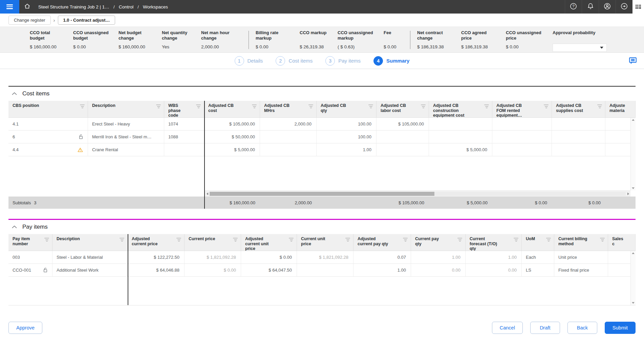 This screenshot has width=644, height=343. What do you see at coordinates (322, 124) in the screenshot?
I see `table-row: 4.1Erect Steel - Heavy1074$ 105,000.002,…` at bounding box center [322, 124].